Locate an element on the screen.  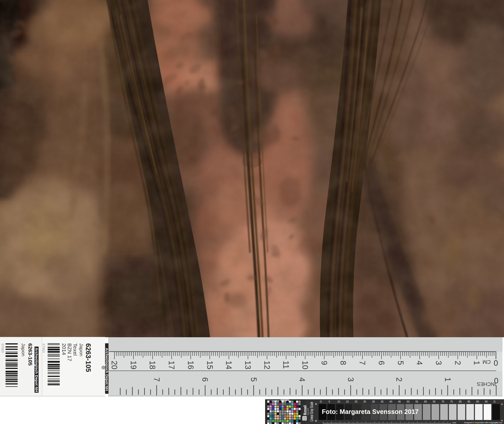
svg-text: CM is located at coordinates (487, 362).